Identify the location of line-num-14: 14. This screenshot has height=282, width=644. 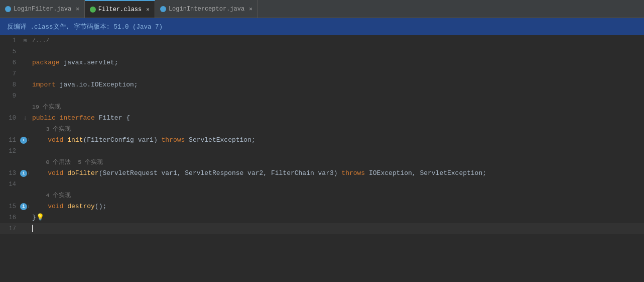
(10, 184).